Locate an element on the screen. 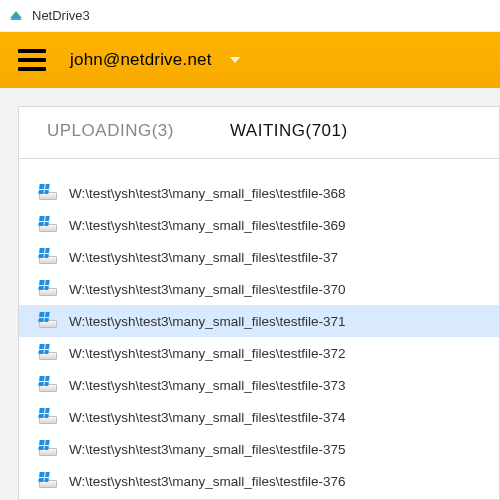 This screenshot has width=500, height=500. menu-icon is located at coordinates (32, 60).